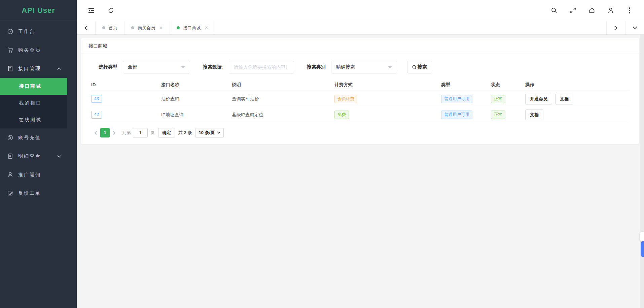 This screenshot has height=308, width=644. What do you see at coordinates (573, 10) in the screenshot?
I see `fullscreen-icon` at bounding box center [573, 10].